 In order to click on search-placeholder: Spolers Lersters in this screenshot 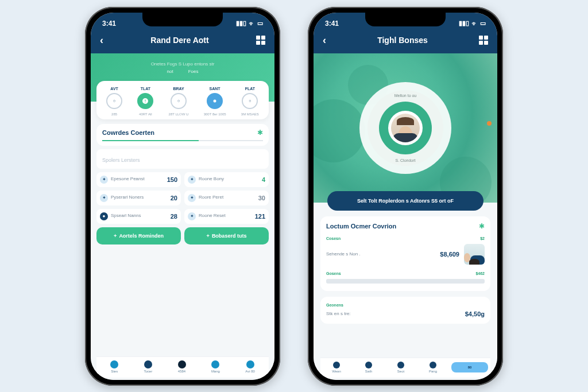, I will do `click(121, 160)`.